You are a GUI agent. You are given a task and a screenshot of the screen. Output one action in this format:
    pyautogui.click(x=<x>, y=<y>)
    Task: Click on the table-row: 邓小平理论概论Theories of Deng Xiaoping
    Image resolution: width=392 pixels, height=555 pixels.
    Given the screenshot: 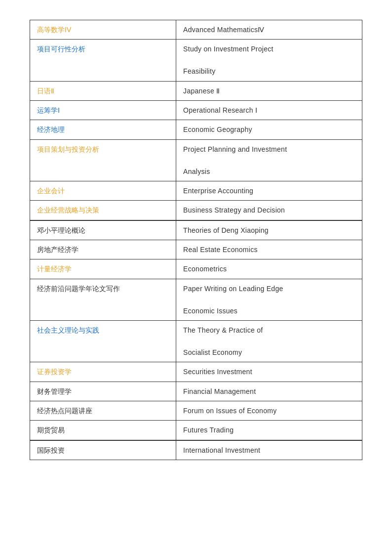 What is the action you would take?
    pyautogui.click(x=196, y=230)
    